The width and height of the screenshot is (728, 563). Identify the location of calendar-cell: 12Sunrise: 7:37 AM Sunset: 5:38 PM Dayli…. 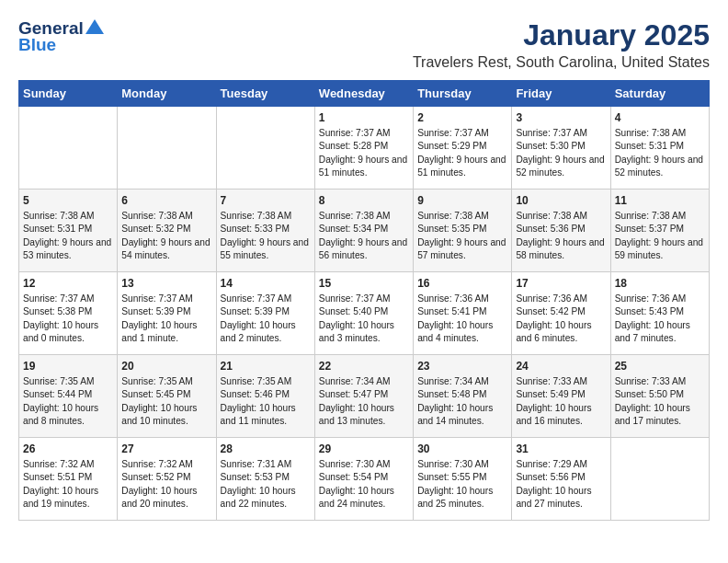
(68, 314).